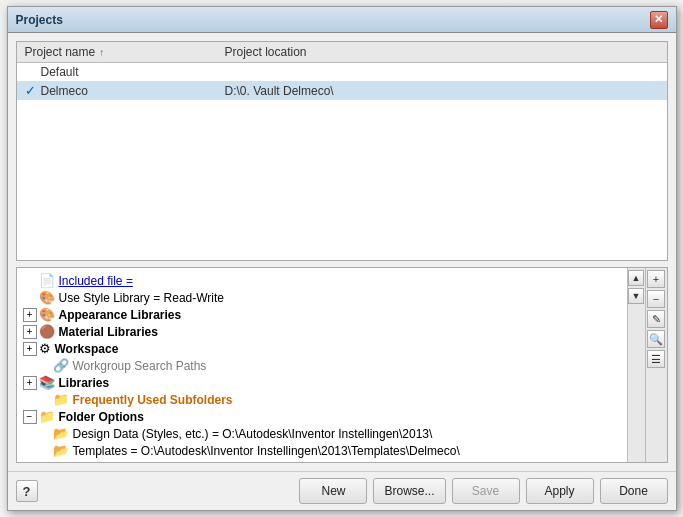  Describe the element at coordinates (47, 416) in the screenshot. I see `folder-options-icon: 📁` at that location.